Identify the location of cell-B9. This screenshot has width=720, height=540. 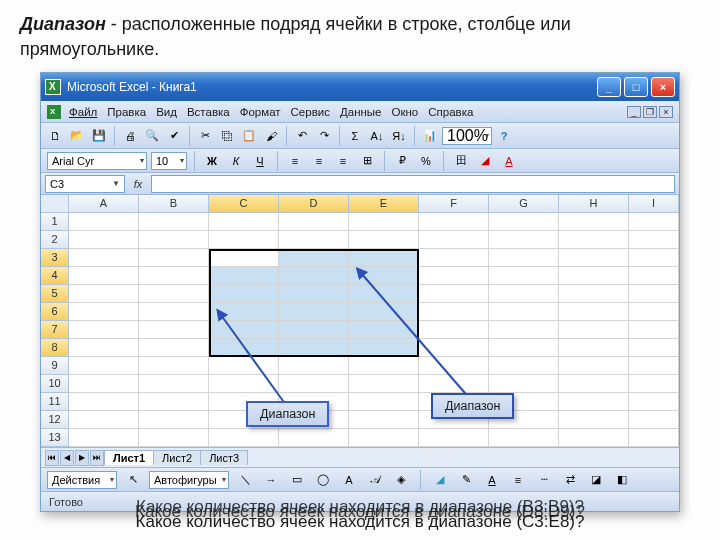
(174, 366).